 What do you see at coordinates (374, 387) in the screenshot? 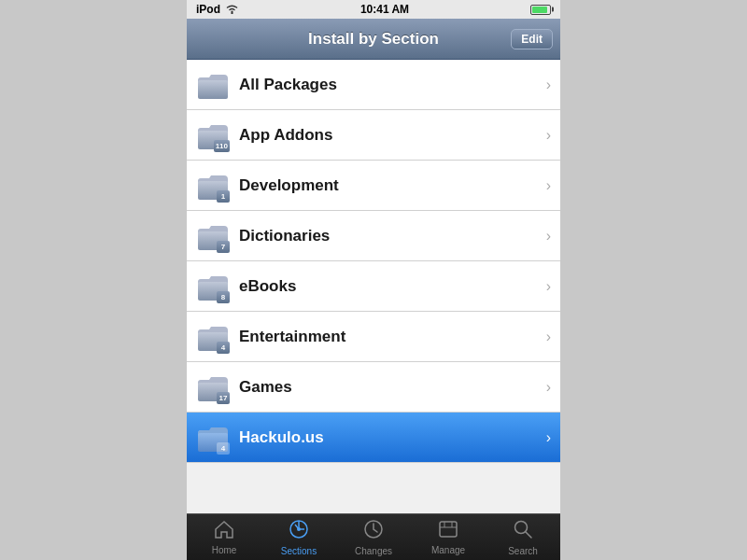
I see `list-item-games: 17 Games ›` at bounding box center [374, 387].